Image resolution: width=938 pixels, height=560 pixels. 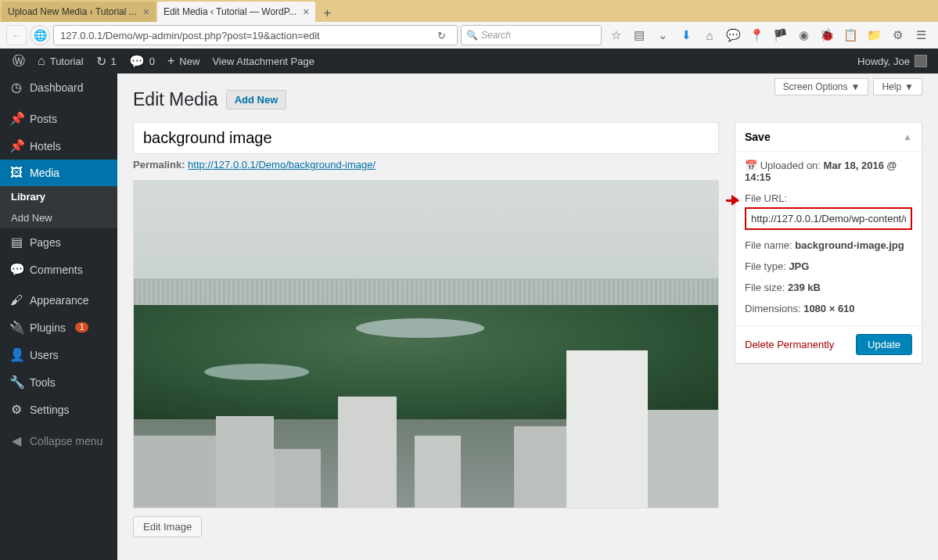 I want to click on plus-icon: +, so click(x=171, y=61).